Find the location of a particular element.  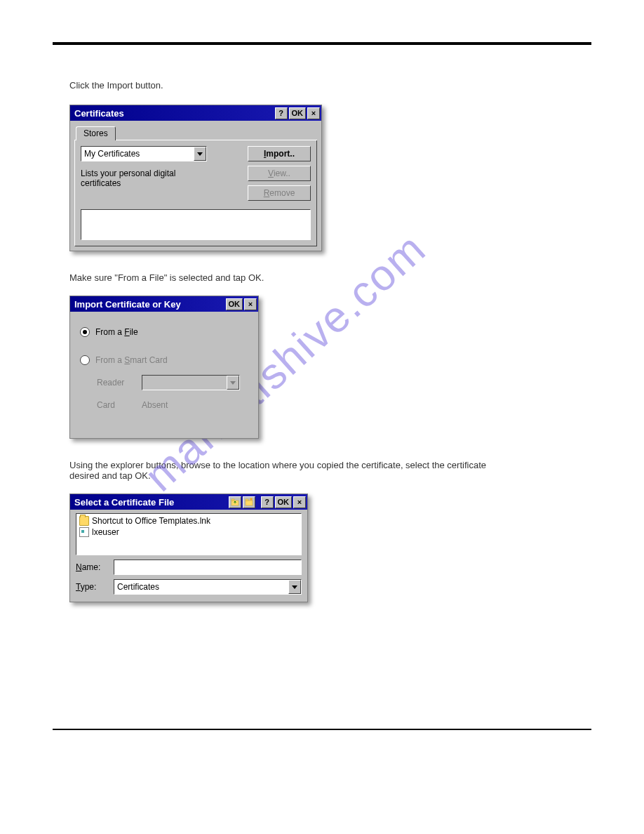

titlebar: Select a Certificate File ? OK × is located at coordinates (189, 502).